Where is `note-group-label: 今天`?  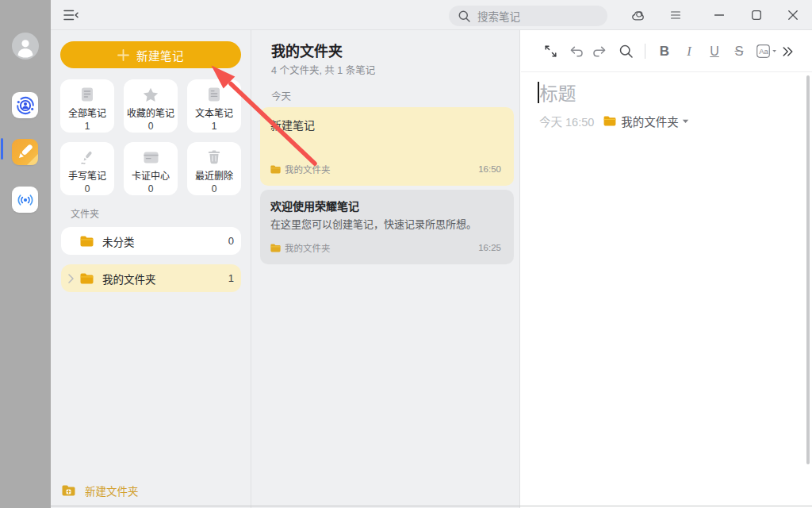
note-group-label: 今天 is located at coordinates (281, 95).